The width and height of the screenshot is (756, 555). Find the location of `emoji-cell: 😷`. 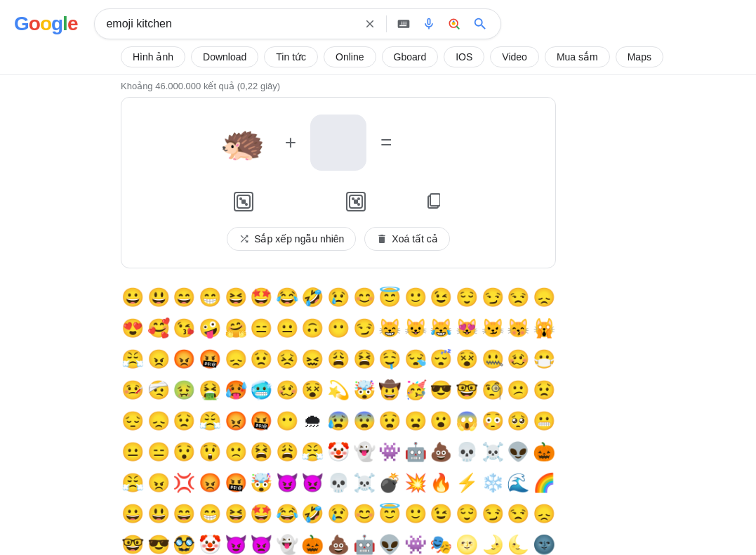

emoji-cell: 😷 is located at coordinates (545, 359).